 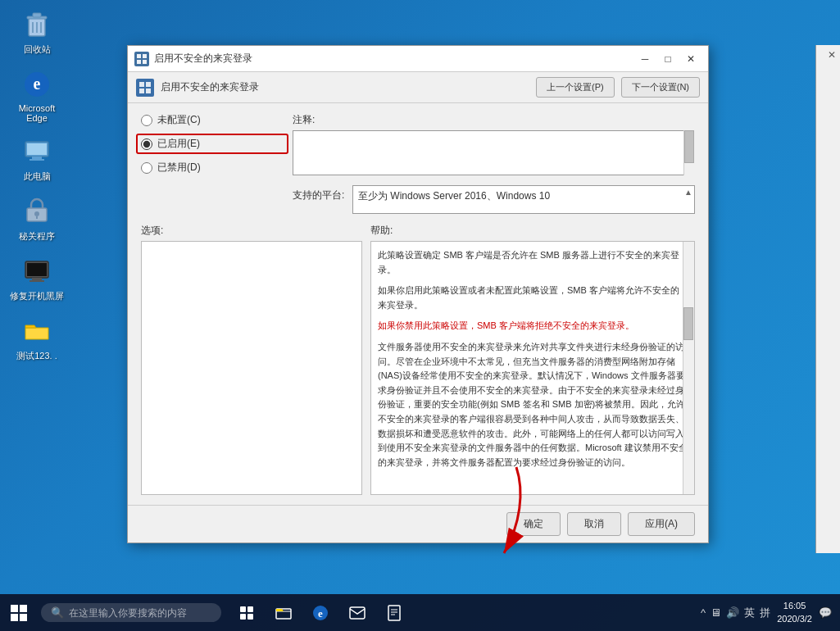 I want to click on scroll-up-arrow: ▲, so click(x=688, y=192).